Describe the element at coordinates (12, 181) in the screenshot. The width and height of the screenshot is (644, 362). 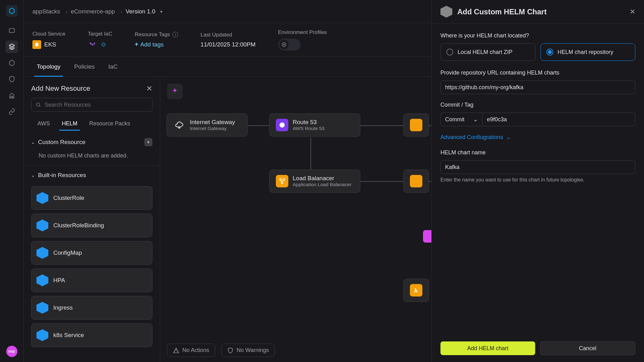
I see `icon-rail: HW` at that location.